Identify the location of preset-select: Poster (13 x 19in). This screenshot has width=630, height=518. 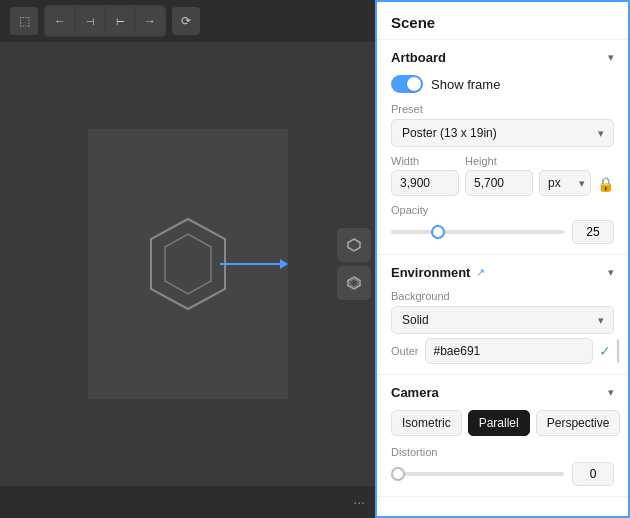
(502, 133).